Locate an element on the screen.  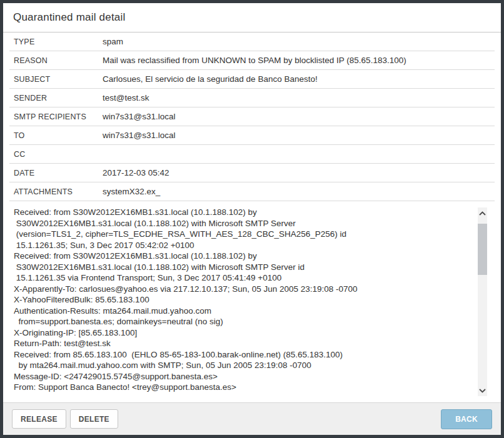
field-value-date: 2017-12-03 05:42 is located at coordinates (136, 172).